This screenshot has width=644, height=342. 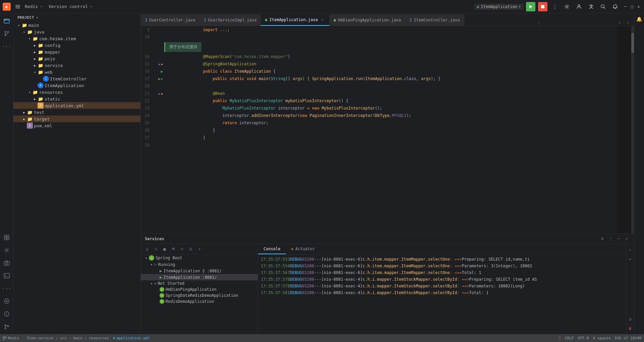 I want to click on maximize-button: □, so click(x=632, y=7).